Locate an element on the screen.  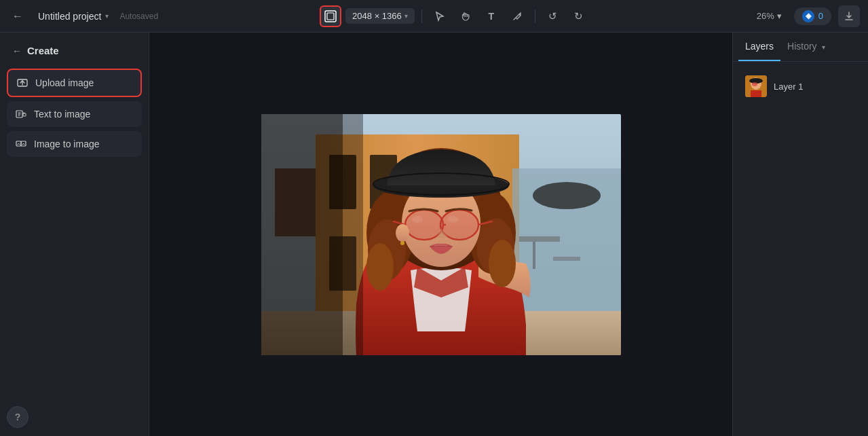
download-button is located at coordinates (849, 16).